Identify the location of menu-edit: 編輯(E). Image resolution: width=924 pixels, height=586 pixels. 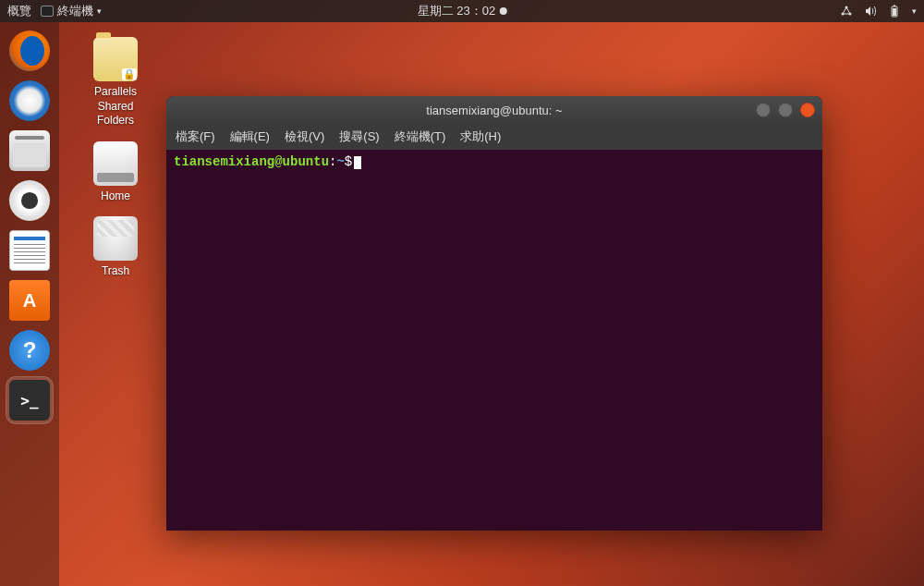
(249, 137).